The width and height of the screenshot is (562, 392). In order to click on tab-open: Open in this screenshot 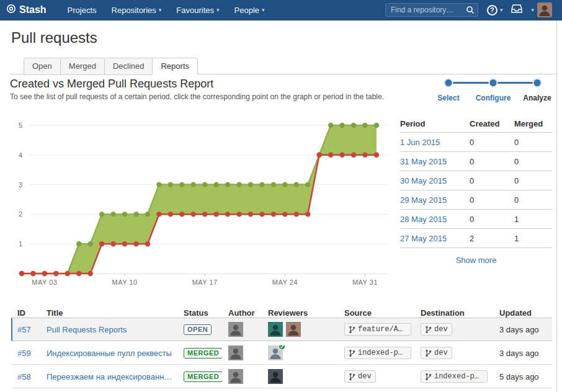, I will do `click(42, 66)`.